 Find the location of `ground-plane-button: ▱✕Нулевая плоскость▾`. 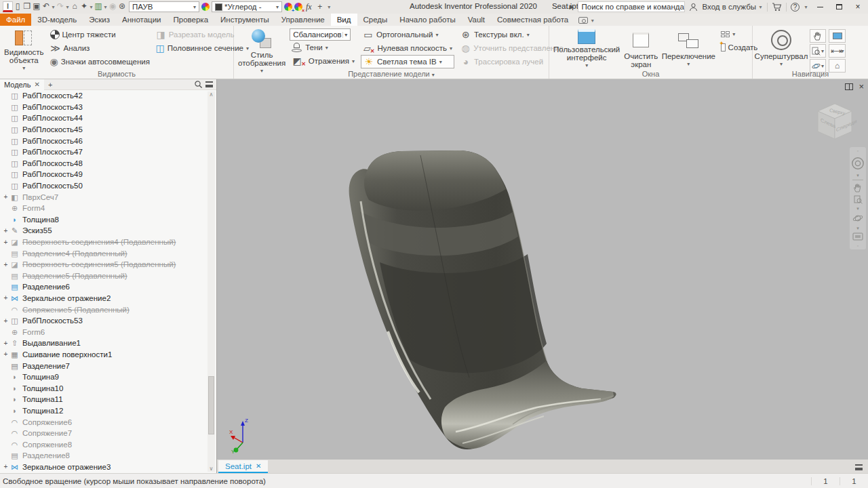

ground-plane-button: ▱✕Нулевая плоскость▾ is located at coordinates (408, 48).